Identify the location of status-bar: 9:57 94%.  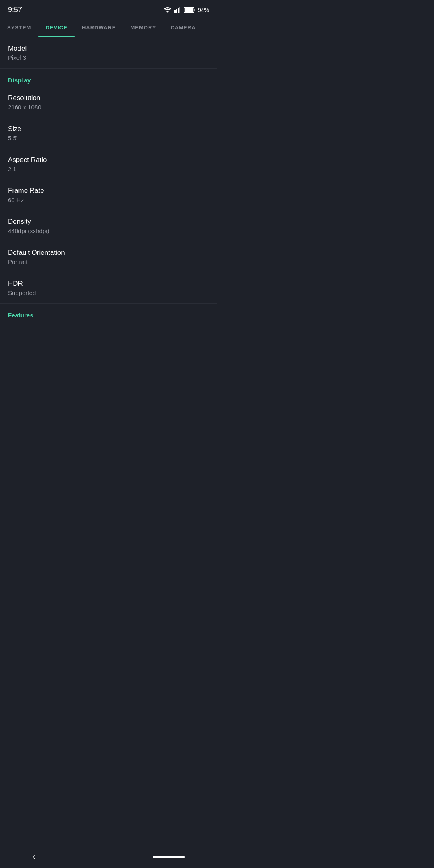
(108, 9).